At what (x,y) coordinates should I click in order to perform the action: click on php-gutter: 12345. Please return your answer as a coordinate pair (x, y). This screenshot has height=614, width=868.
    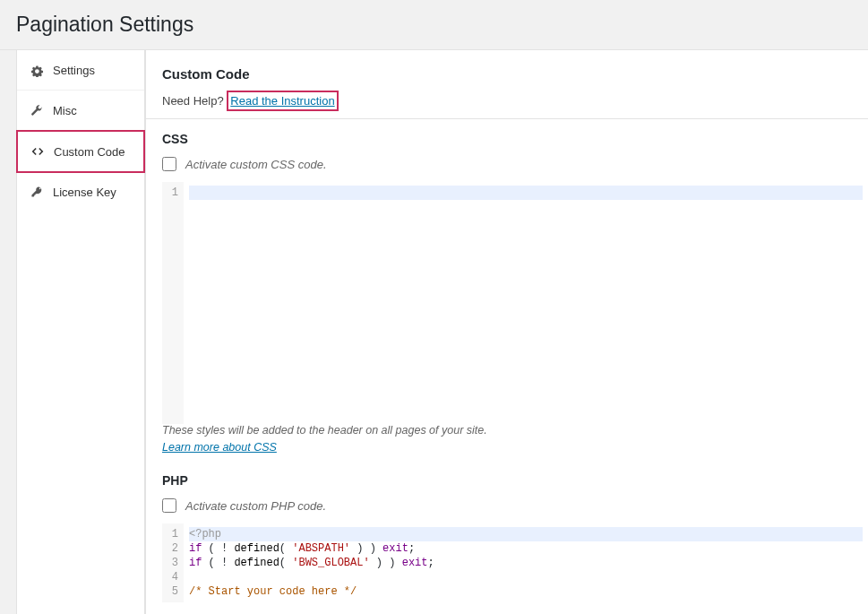
    Looking at the image, I should click on (173, 563).